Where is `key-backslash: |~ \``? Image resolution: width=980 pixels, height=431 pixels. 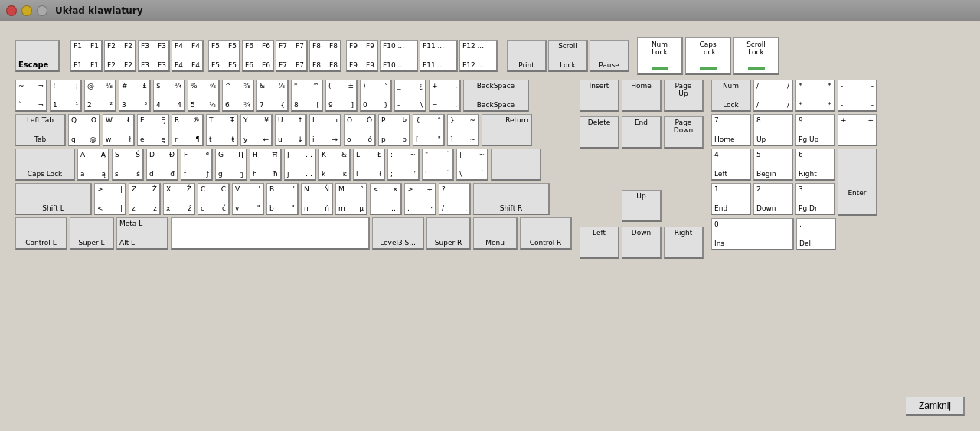
key-backslash: |~ \` is located at coordinates (472, 165).